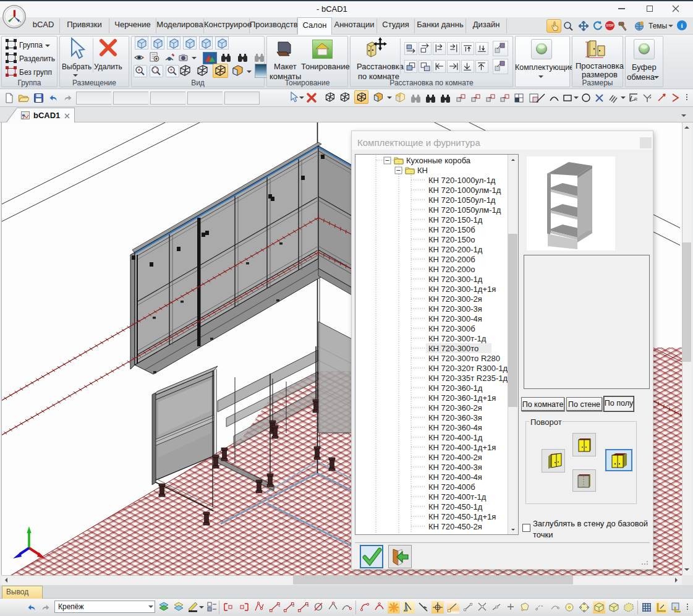 This screenshot has height=616, width=693. I want to click on svg-text: 1, so click(279, 605).